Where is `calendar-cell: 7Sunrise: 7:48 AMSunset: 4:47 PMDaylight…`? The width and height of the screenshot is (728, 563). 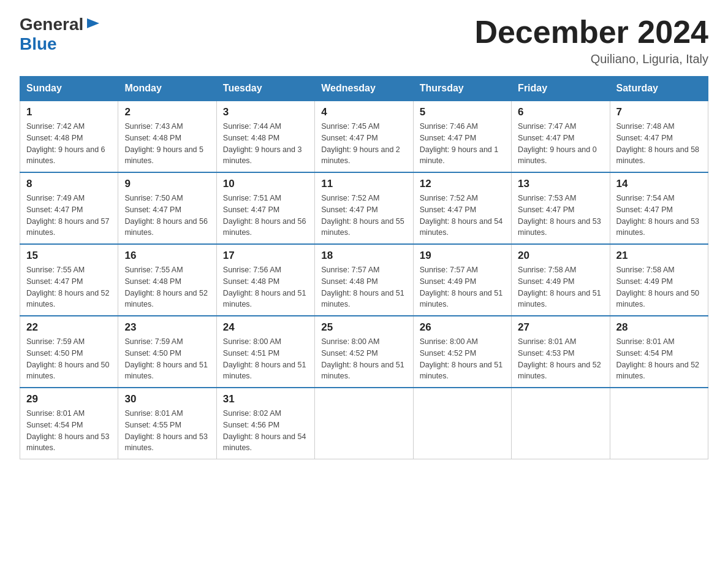
calendar-cell: 7Sunrise: 7:48 AMSunset: 4:47 PMDaylight… is located at coordinates (659, 136).